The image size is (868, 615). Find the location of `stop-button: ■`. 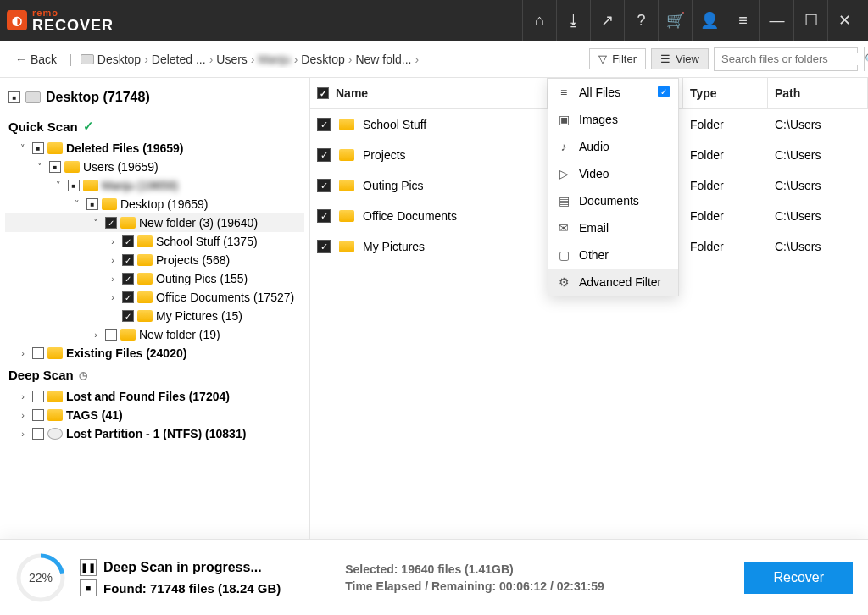

stop-button: ■ is located at coordinates (88, 588).